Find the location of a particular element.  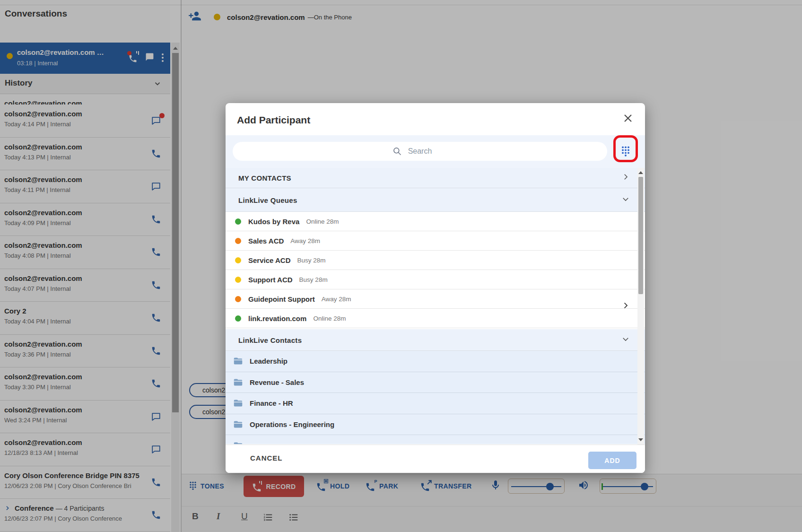

folder-name: Finance - HR is located at coordinates (271, 403).